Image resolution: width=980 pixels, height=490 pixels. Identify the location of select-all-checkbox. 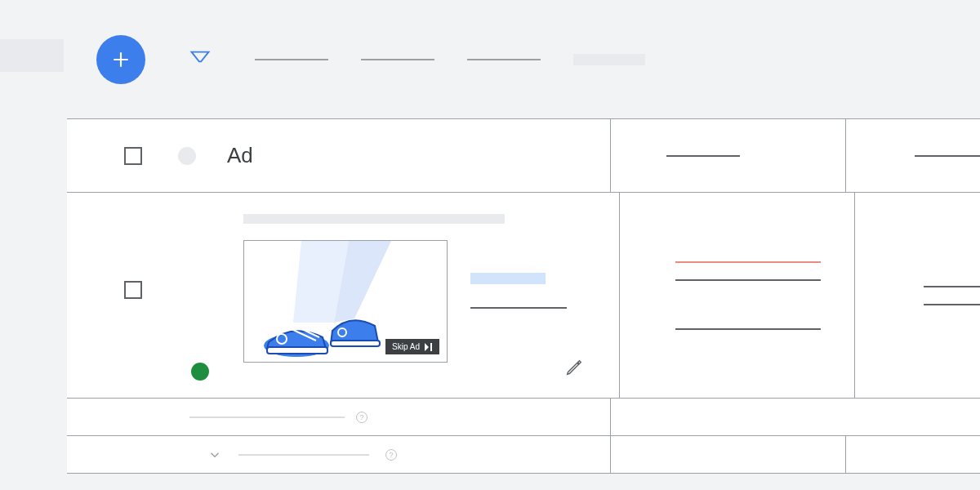
(133, 156).